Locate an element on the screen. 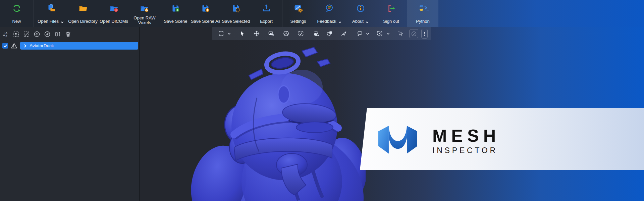  open-raw-voxels-icon is located at coordinates (145, 8).